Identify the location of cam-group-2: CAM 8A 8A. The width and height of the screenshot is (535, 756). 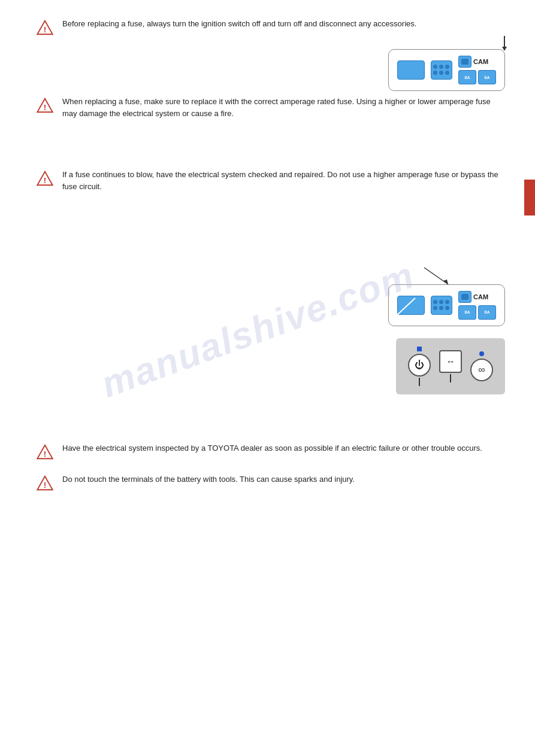
(477, 305).